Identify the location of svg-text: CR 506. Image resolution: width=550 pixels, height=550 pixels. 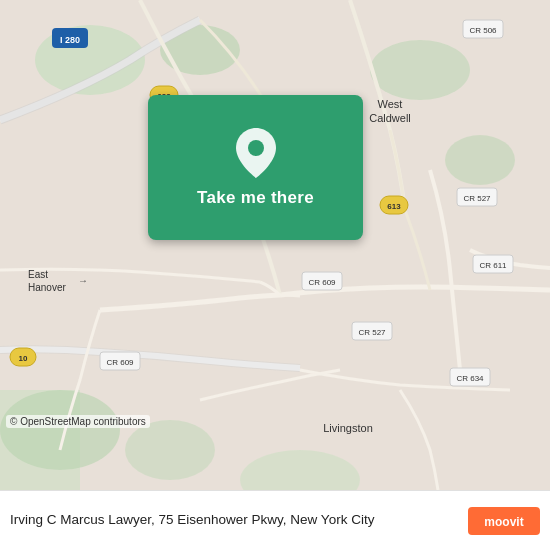
(483, 30).